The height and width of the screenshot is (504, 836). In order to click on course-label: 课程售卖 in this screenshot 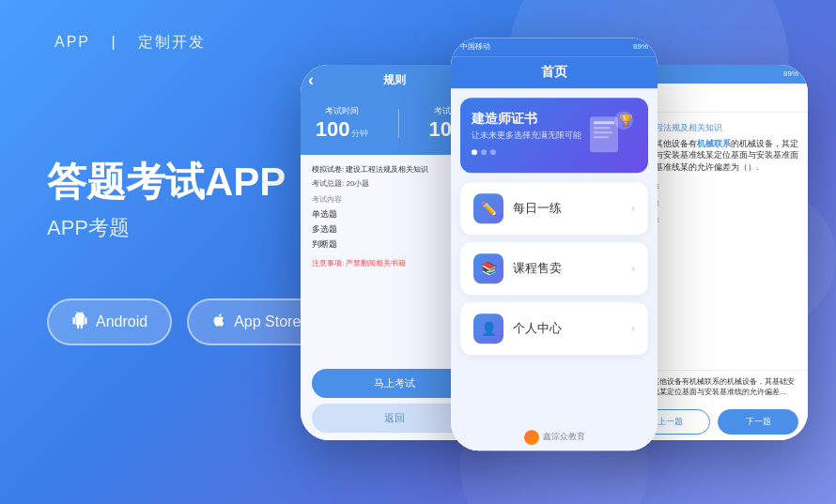, I will do `click(567, 268)`.